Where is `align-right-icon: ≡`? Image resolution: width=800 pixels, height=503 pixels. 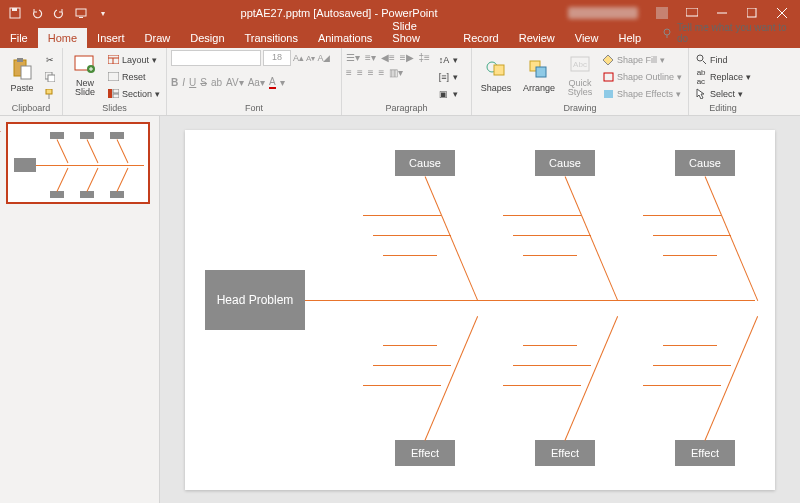
align-right-icon: ≡ is located at coordinates (371, 72).